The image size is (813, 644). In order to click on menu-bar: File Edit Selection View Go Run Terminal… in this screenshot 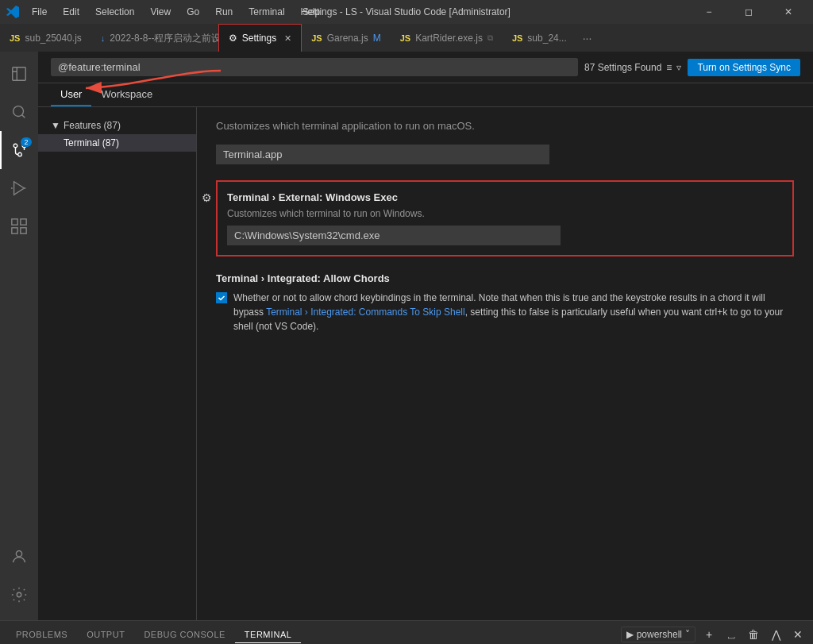, I will do `click(176, 12)`.